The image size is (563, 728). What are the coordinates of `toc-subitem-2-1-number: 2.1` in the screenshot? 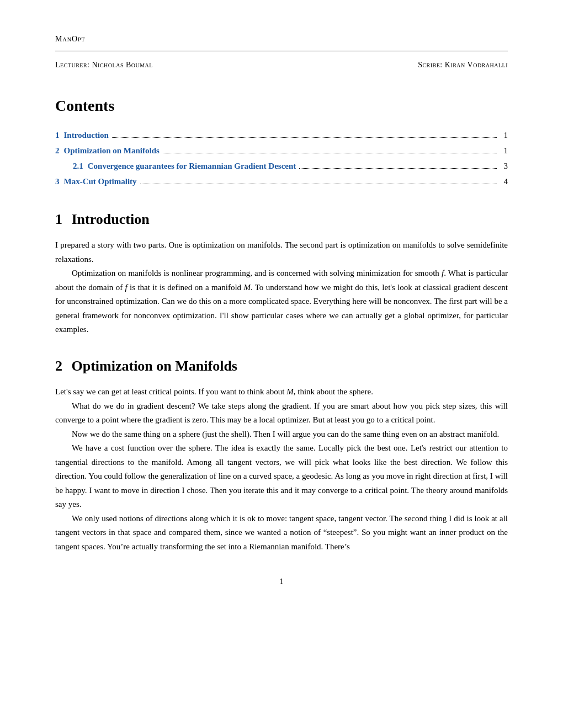 It's located at (78, 166).